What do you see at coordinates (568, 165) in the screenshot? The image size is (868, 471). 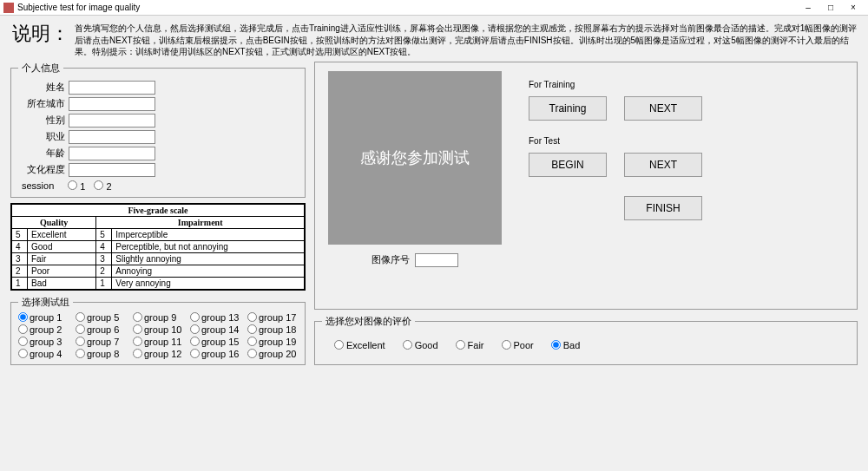 I see `begin-button: BEGIN` at bounding box center [568, 165].